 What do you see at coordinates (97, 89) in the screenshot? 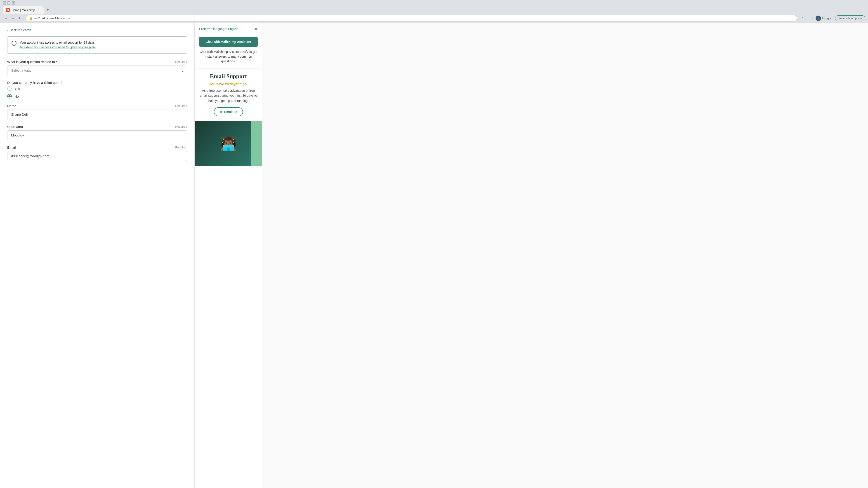
I see `radio-yes: Yes` at bounding box center [97, 89].